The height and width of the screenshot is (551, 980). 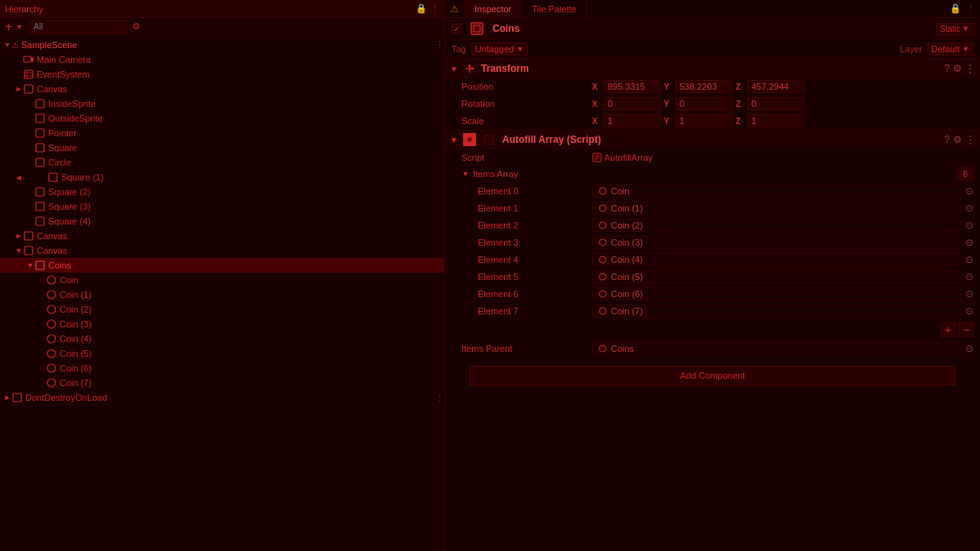 I want to click on tree-item-event-system: EventSystem, so click(x=222, y=74).